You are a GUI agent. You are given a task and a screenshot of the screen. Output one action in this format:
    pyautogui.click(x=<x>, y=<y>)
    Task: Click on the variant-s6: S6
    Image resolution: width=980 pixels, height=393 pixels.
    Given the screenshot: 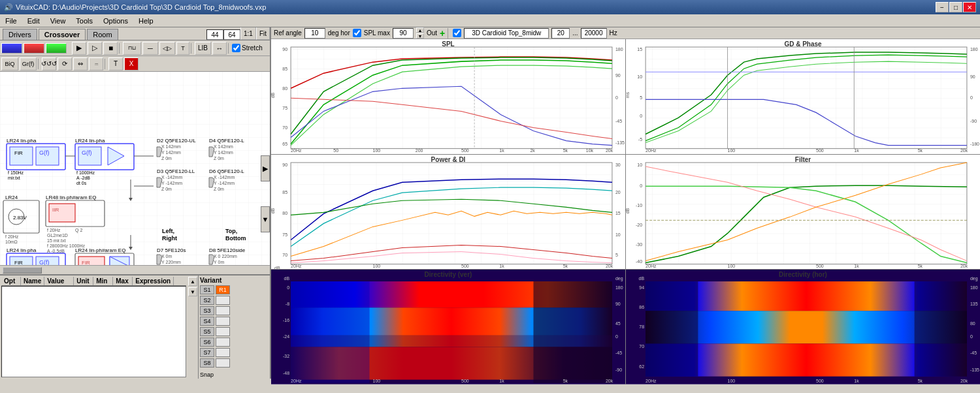 What is the action you would take?
    pyautogui.click(x=207, y=342)
    